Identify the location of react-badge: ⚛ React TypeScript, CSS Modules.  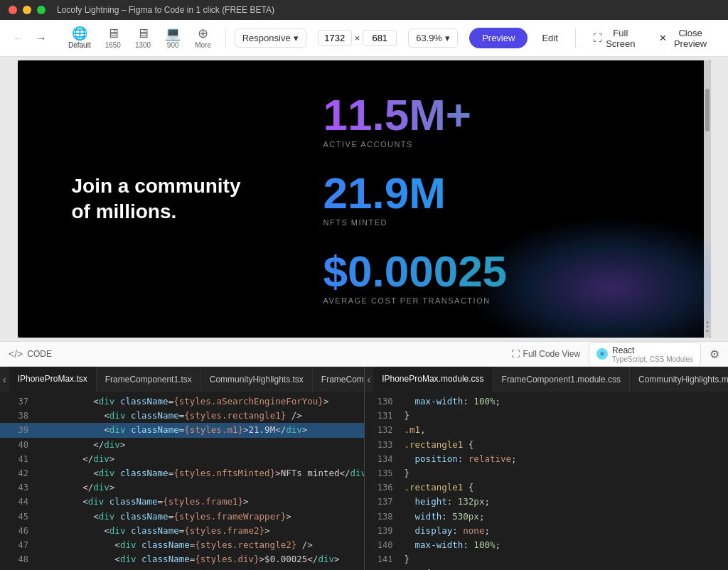
(645, 354).